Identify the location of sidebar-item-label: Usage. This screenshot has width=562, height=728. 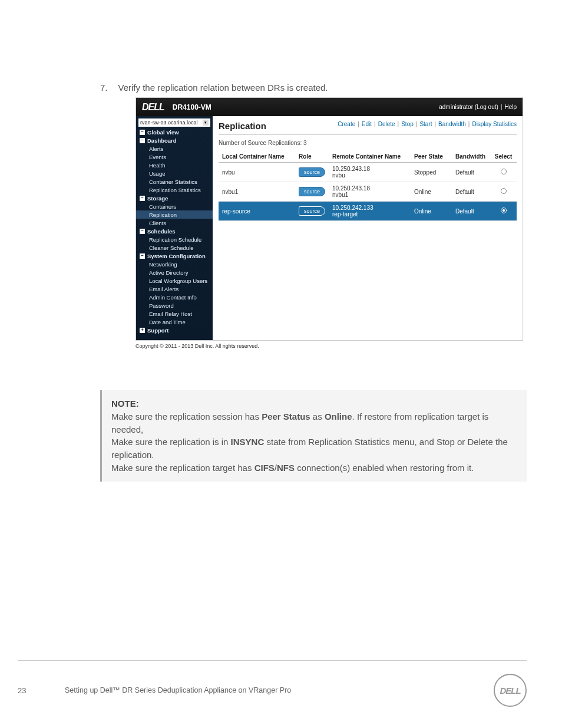
(157, 173).